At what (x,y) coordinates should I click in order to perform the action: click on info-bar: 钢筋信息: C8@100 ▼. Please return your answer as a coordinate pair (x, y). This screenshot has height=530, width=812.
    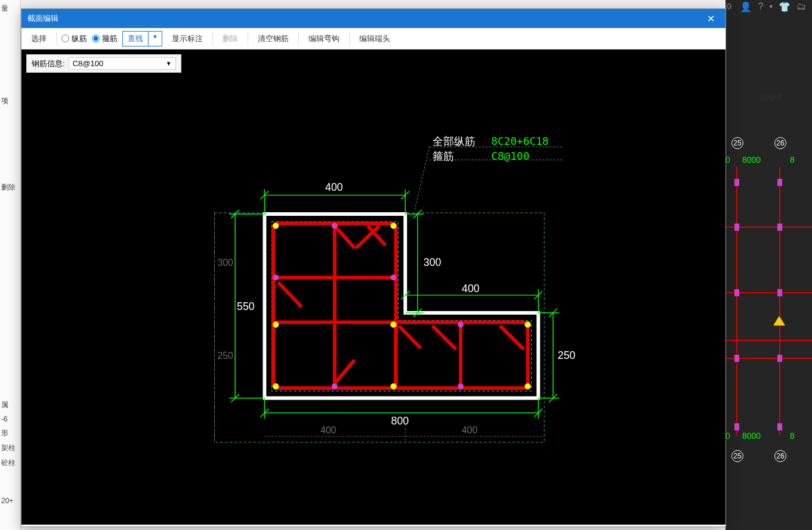
    Looking at the image, I should click on (373, 63).